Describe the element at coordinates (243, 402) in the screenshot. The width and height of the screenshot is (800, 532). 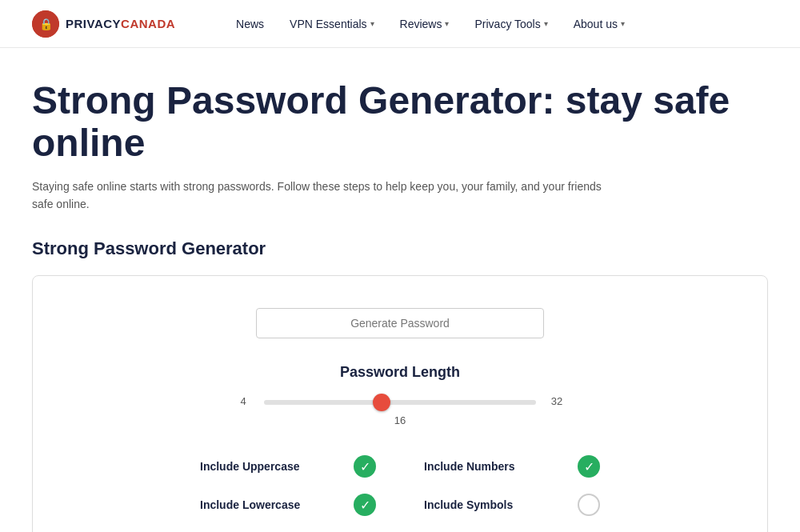
I see `slider-min-value: 4` at that location.